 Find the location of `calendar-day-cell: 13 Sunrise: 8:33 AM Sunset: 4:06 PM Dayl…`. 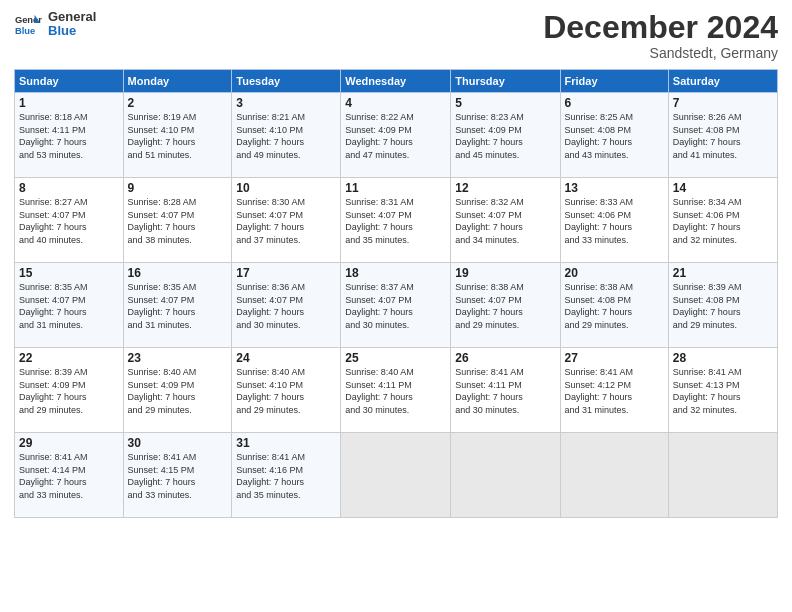

calendar-day-cell: 13 Sunrise: 8:33 AM Sunset: 4:06 PM Dayl… is located at coordinates (614, 220).